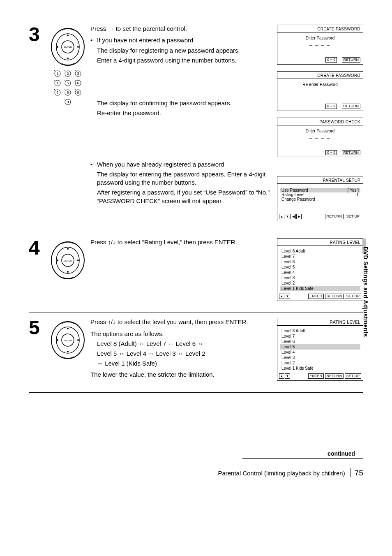 The image size is (392, 556). I want to click on enter-label: ENTER, so click(68, 47).